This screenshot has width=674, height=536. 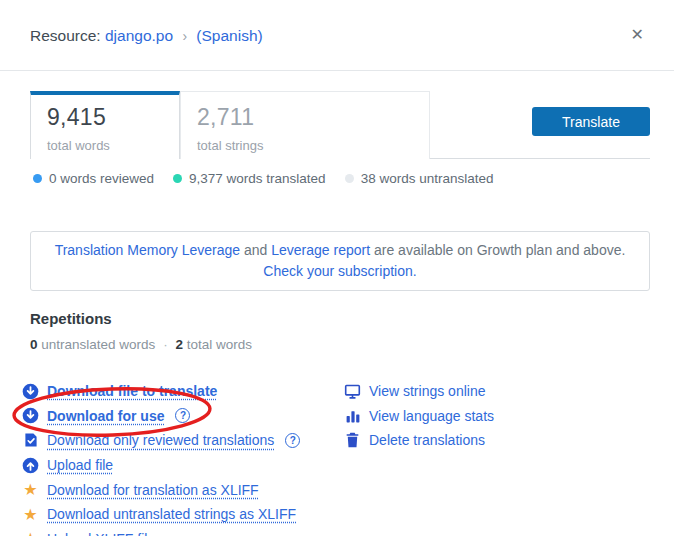 I want to click on total-count: 2, so click(x=179, y=344).